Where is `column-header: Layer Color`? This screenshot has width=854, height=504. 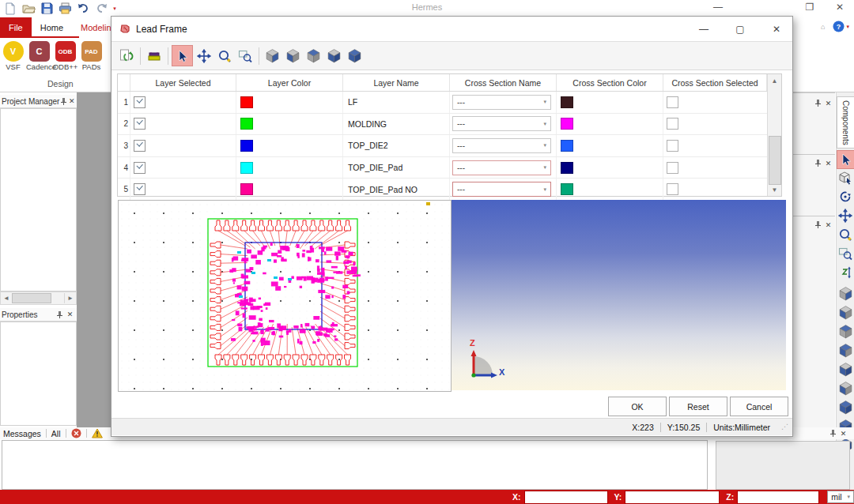
column-header: Layer Color is located at coordinates (289, 82).